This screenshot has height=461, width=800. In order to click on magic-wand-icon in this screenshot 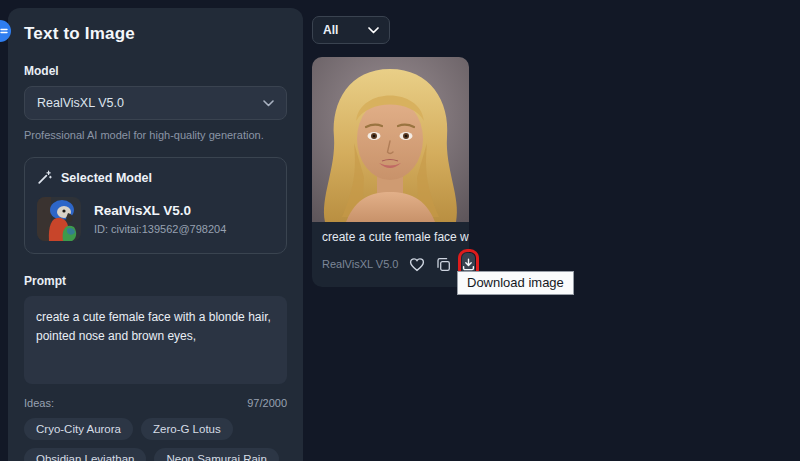, I will do `click(44, 178)`.